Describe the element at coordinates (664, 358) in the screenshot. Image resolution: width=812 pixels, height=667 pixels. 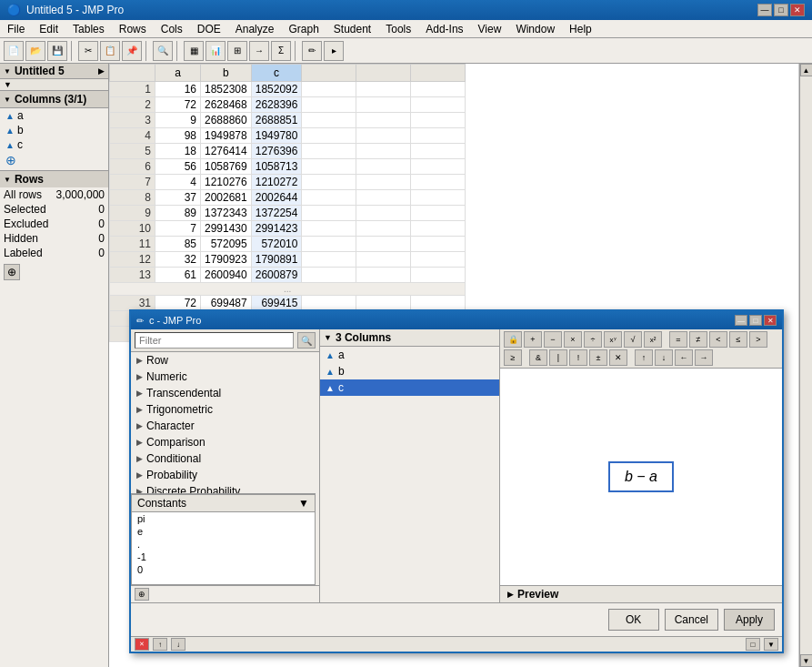
I see `ftb-down: ↓` at that location.